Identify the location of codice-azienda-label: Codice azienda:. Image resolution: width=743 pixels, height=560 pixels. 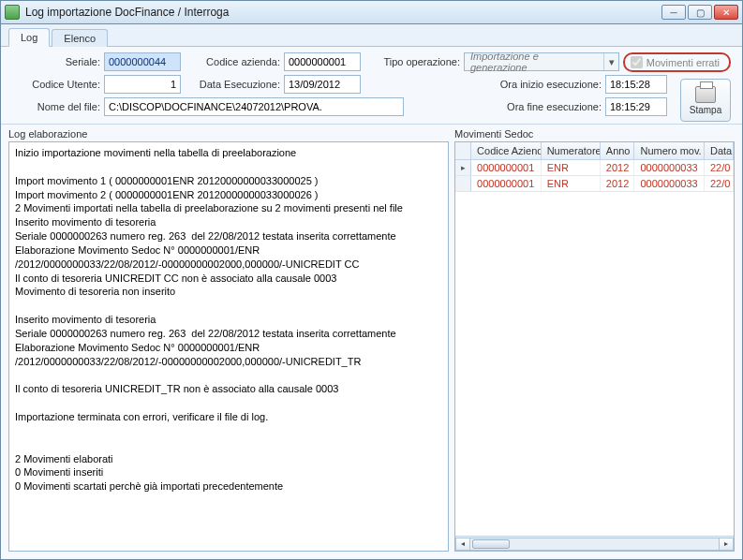
(232, 62).